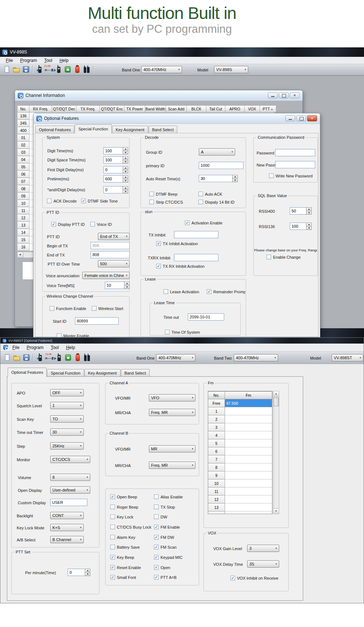  What do you see at coordinates (235, 109) in the screenshot?
I see `column-header: APRO` at bounding box center [235, 109].